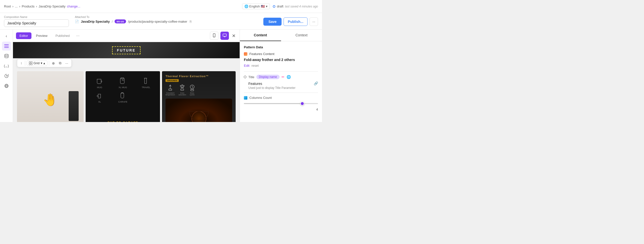  What do you see at coordinates (16, 6) in the screenshot?
I see `breadcrumb-dots: ...` at bounding box center [16, 6].